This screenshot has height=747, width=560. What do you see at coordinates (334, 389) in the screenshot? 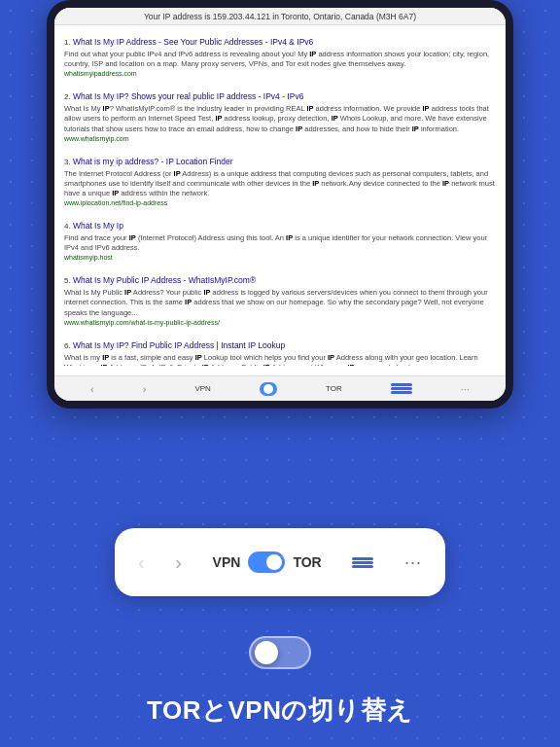
I see `tor-label: TOR` at bounding box center [334, 389].